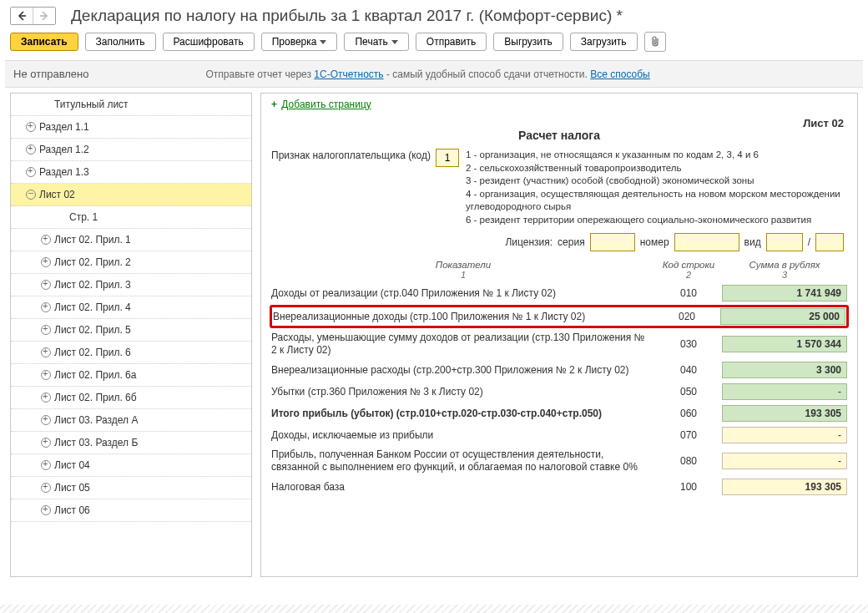  What do you see at coordinates (347, 16) in the screenshot?
I see `page-title: Декларация по налогу на прибыль за 1 ква…` at bounding box center [347, 16].